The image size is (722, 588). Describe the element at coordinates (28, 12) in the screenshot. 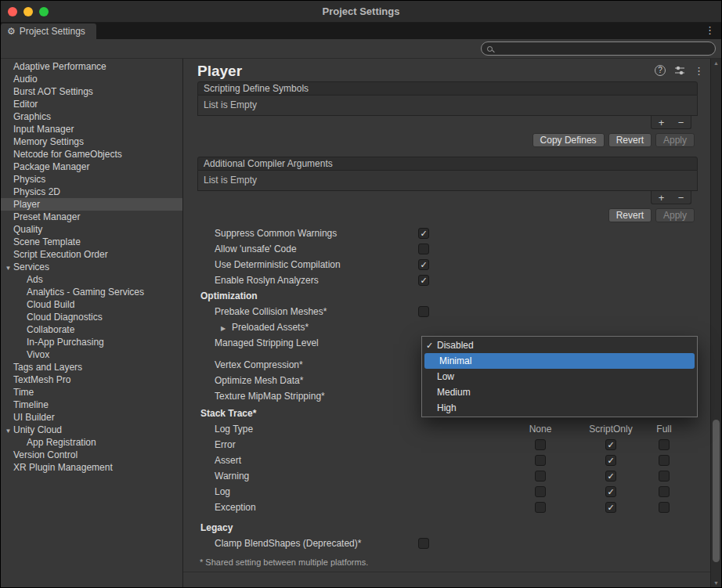

I see `minimize-button` at that location.